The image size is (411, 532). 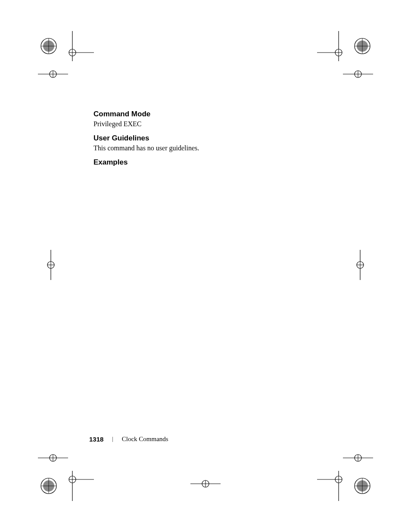 What do you see at coordinates (210, 124) in the screenshot?
I see `command-mode-body: Privileged EXEC` at bounding box center [210, 124].